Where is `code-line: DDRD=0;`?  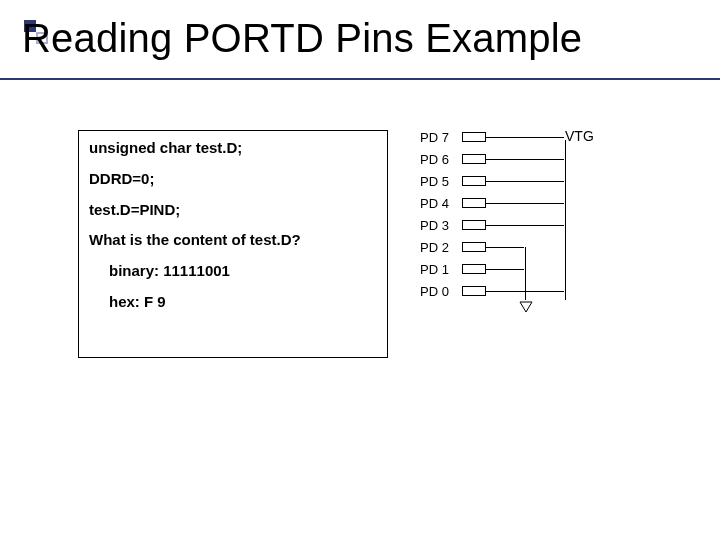
code-line: DDRD=0; is located at coordinates (233, 180).